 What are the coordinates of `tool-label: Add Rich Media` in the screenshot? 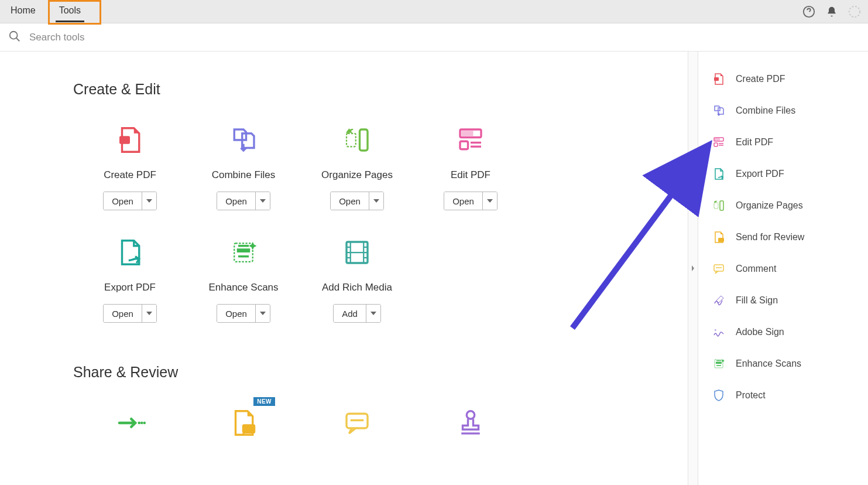 It's located at (357, 288).